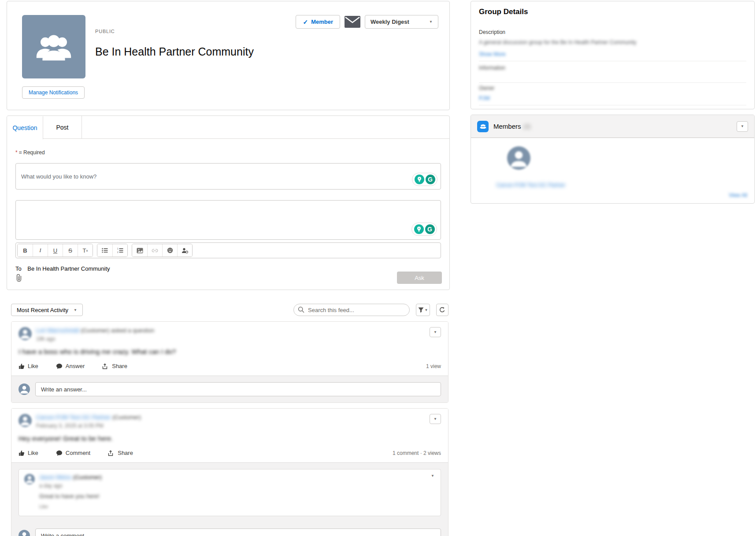  I want to click on view-all-link: View All, so click(738, 195).